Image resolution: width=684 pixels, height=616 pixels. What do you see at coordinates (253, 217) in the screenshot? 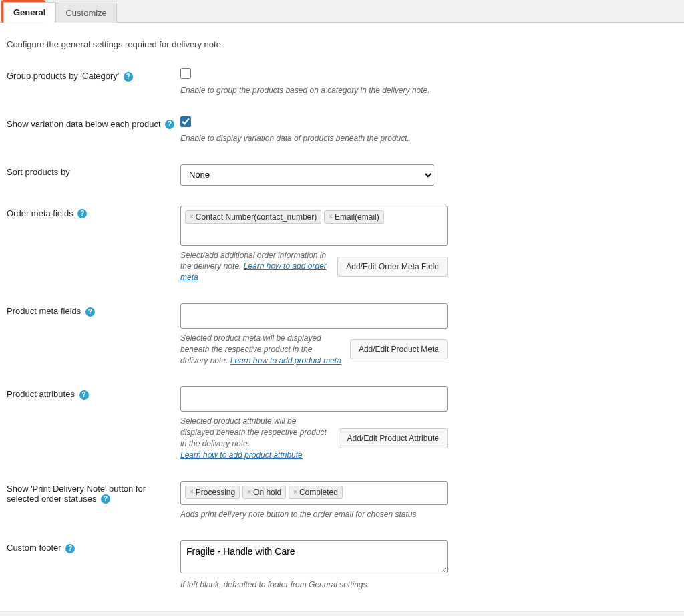
I see `tag: ×Contact Number(contact_number)` at bounding box center [253, 217].